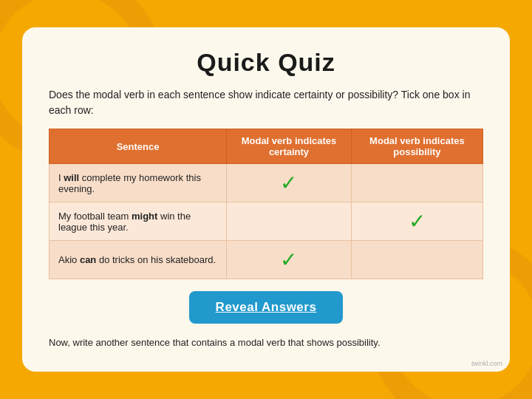  What do you see at coordinates (487, 364) in the screenshot?
I see `branding-logo: twinkl.com` at bounding box center [487, 364].